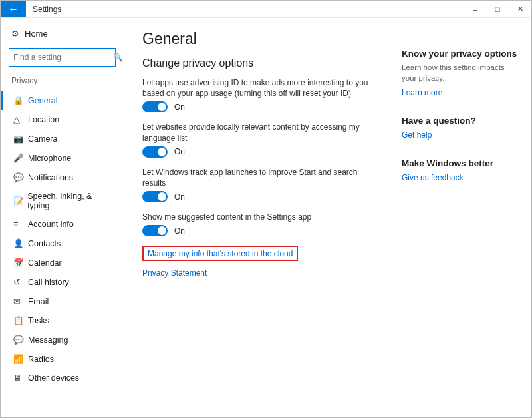 The width and height of the screenshot is (532, 418). Describe the element at coordinates (63, 321) in the screenshot. I see `sidebar-item-tasks: 📋Tasks` at that location.